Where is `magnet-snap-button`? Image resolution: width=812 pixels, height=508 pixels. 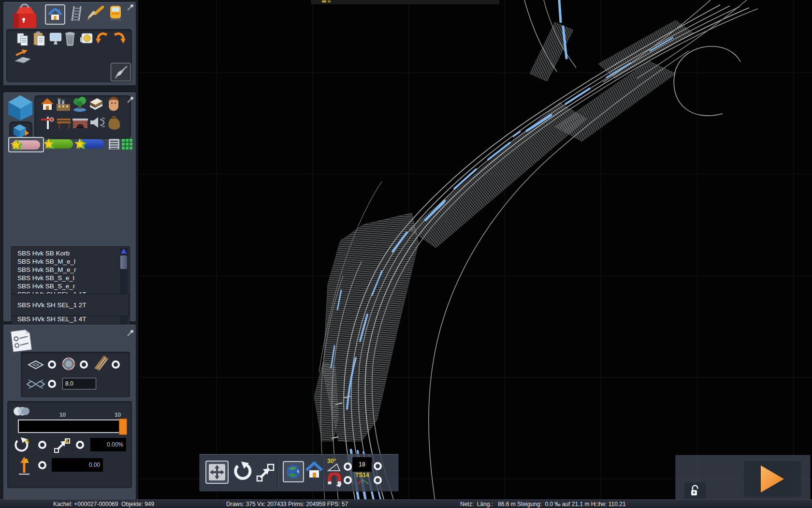
magnet-snap-button is located at coordinates (334, 480).